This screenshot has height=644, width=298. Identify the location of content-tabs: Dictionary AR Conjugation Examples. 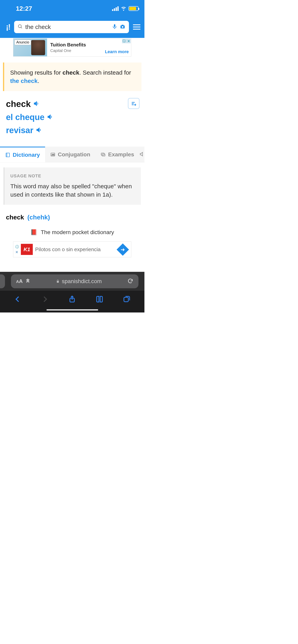
(72, 154).